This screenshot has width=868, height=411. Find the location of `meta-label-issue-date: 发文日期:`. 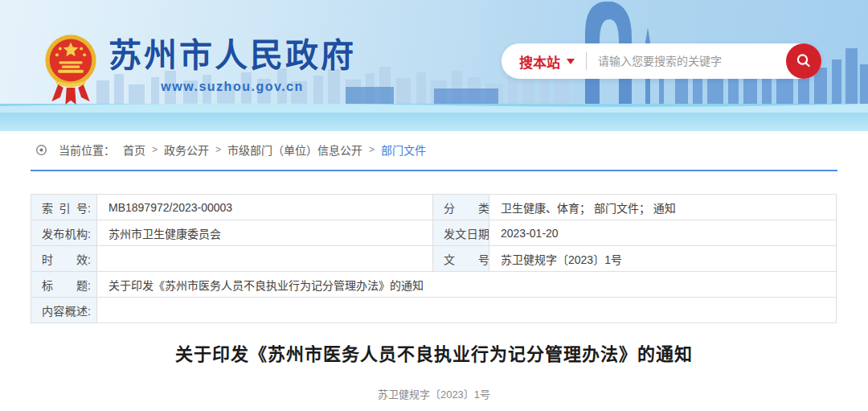

meta-label-issue-date: 发文日期: is located at coordinates (461, 233).